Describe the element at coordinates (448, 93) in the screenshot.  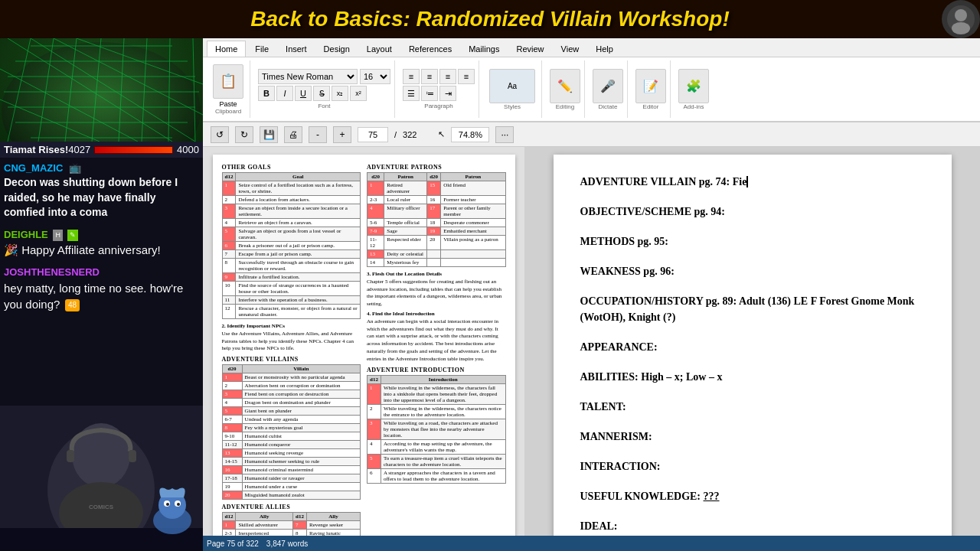
I see `indent-button: ⇥` at that location.